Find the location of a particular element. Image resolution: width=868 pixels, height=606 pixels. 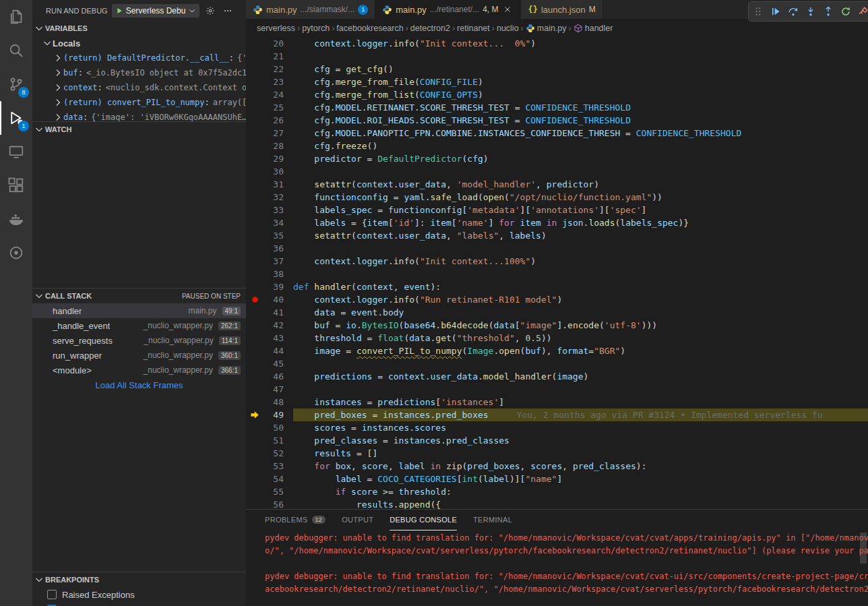

code-line-50: 50 scores = instances.scores is located at coordinates (557, 427).